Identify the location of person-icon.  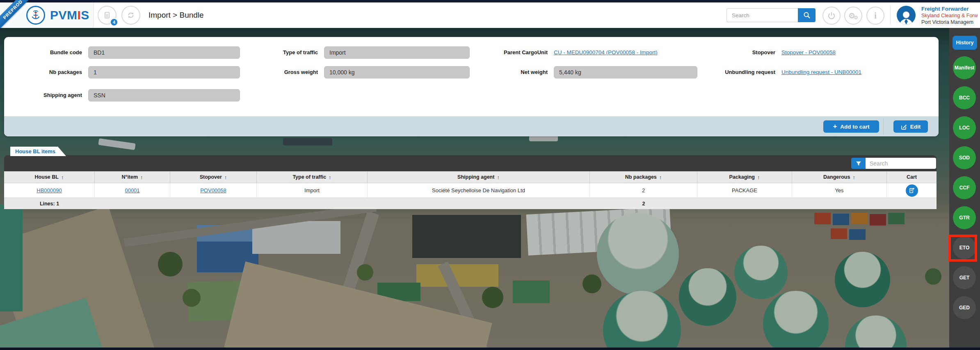
(906, 17).